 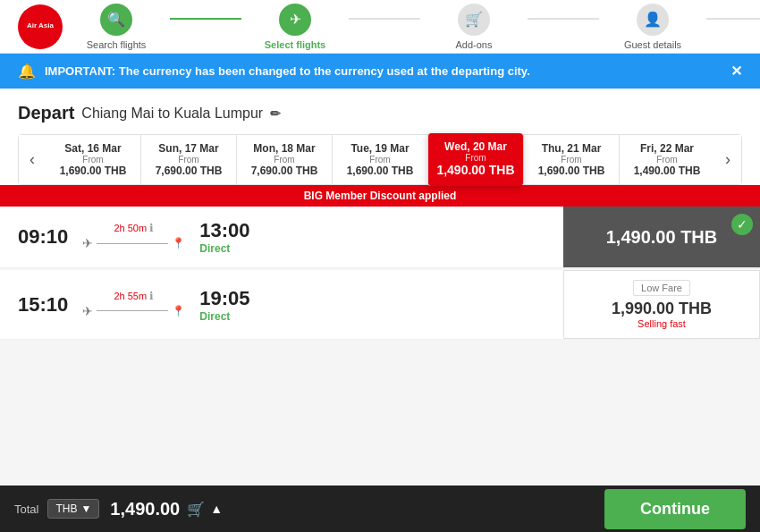 I want to click on flight-price-box-1: Low Fare 1,990.00 THB Selling fast, so click(x=662, y=304).